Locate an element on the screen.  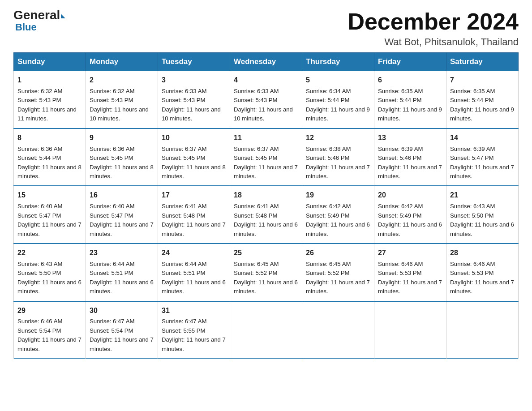
calendar-cell: 12Sunrise: 6:38 AMSunset: 5:46 PMDayligh… is located at coordinates (339, 158).